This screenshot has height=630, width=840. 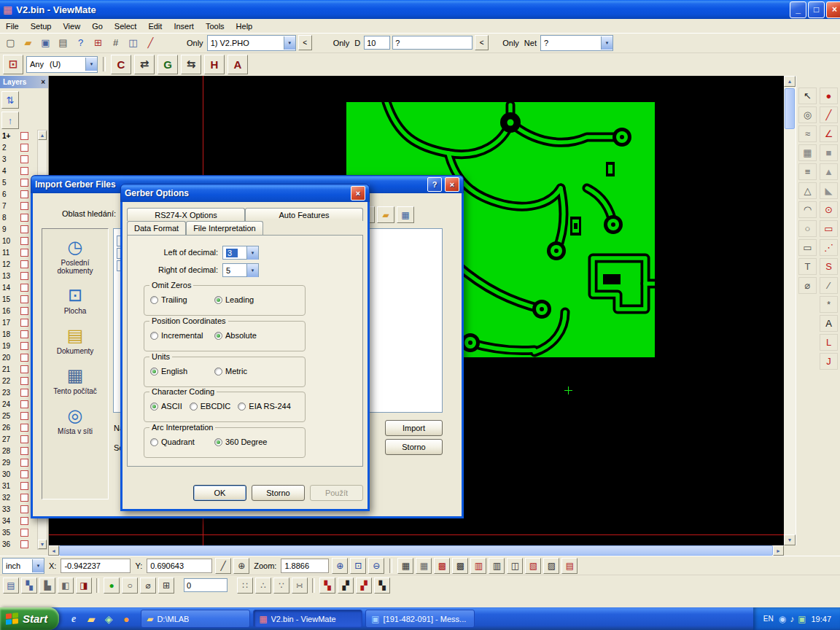 I want to click on dcode-input, so click(x=377, y=42).